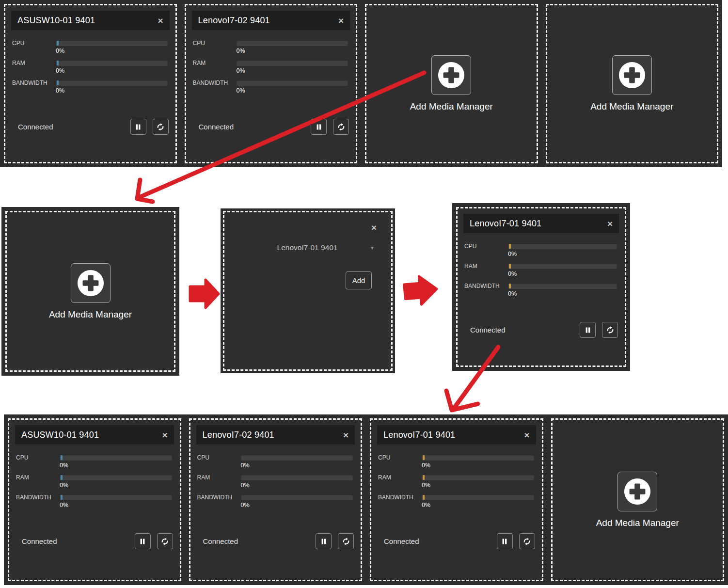 This screenshot has width=728, height=588. What do you see at coordinates (276, 500) in the screenshot?
I see `manager-card: LenovoI7-02 9401 × CPU 0% RAM 0%` at bounding box center [276, 500].